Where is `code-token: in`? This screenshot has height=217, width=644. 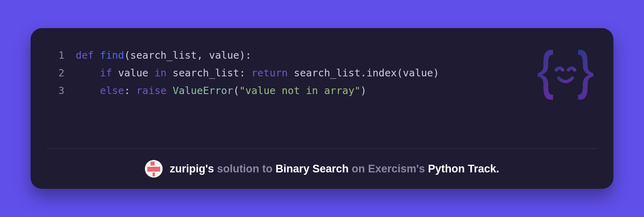
code-token: in is located at coordinates (161, 73).